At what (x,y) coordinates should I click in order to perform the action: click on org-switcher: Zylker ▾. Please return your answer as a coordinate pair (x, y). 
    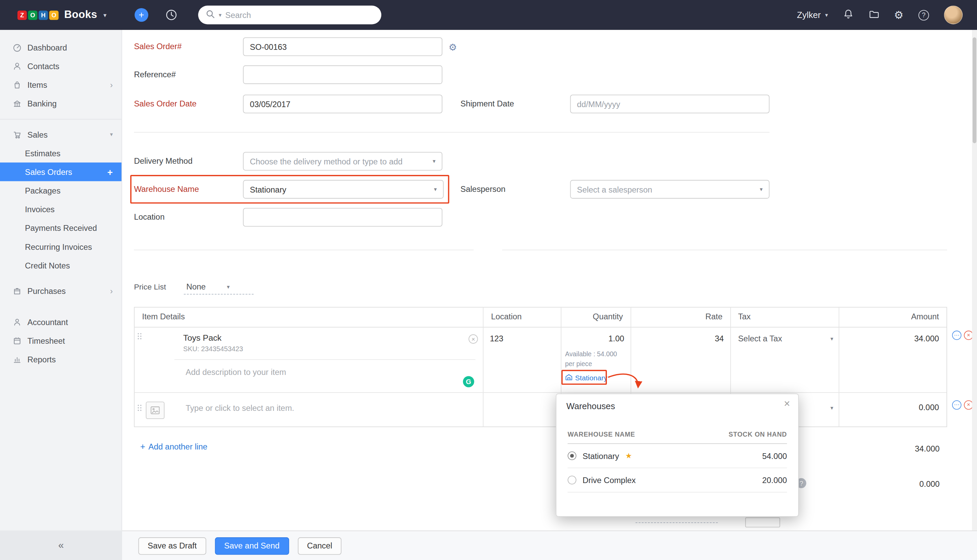
    Looking at the image, I should click on (812, 15).